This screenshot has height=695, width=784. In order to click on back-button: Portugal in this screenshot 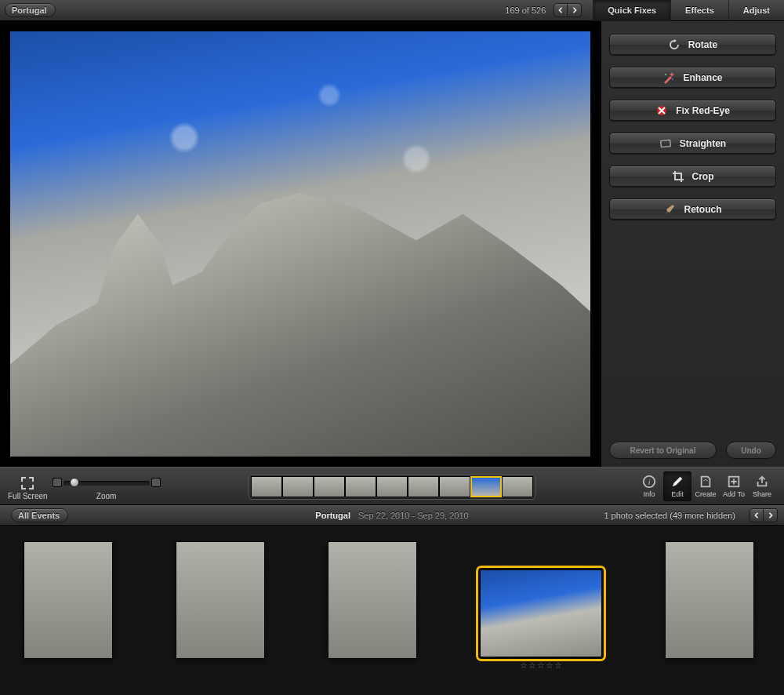, I will do `click(30, 10)`.